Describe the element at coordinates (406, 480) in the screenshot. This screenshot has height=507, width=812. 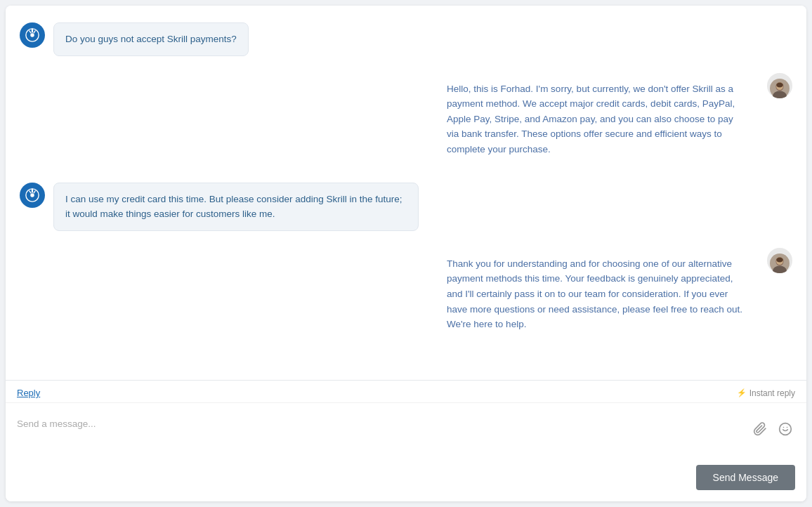
I see `footer-bottom: Send Message` at that location.